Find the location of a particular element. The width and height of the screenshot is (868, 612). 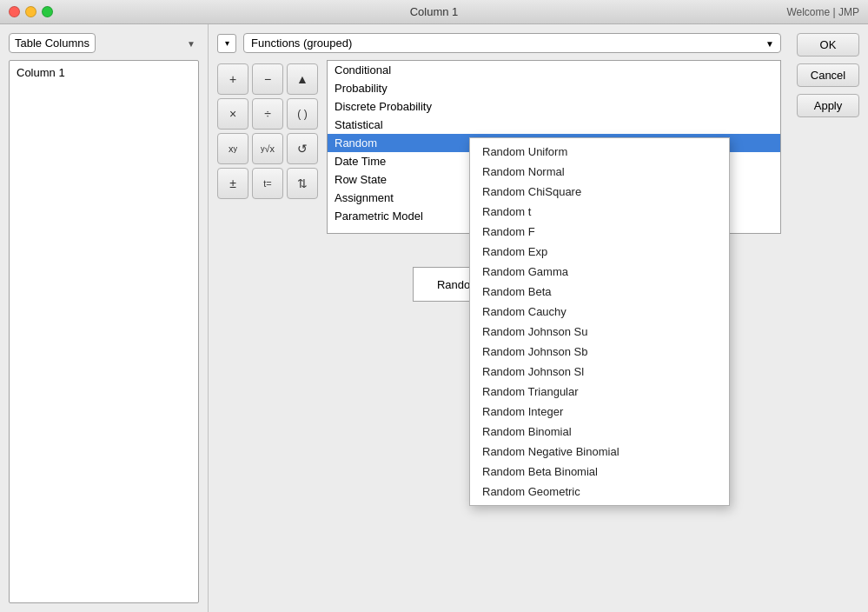

func-header: ▾ Functions (grouped) ▼ is located at coordinates (499, 43).